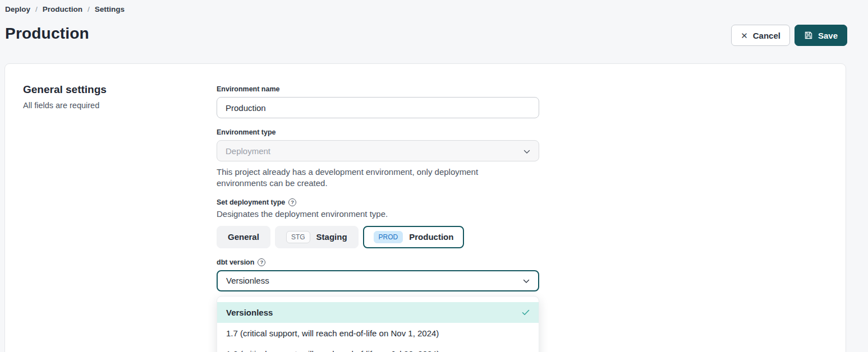 Image resolution: width=868 pixels, height=352 pixels. Describe the element at coordinates (828, 36) in the screenshot. I see `save-button-label: Save` at that location.